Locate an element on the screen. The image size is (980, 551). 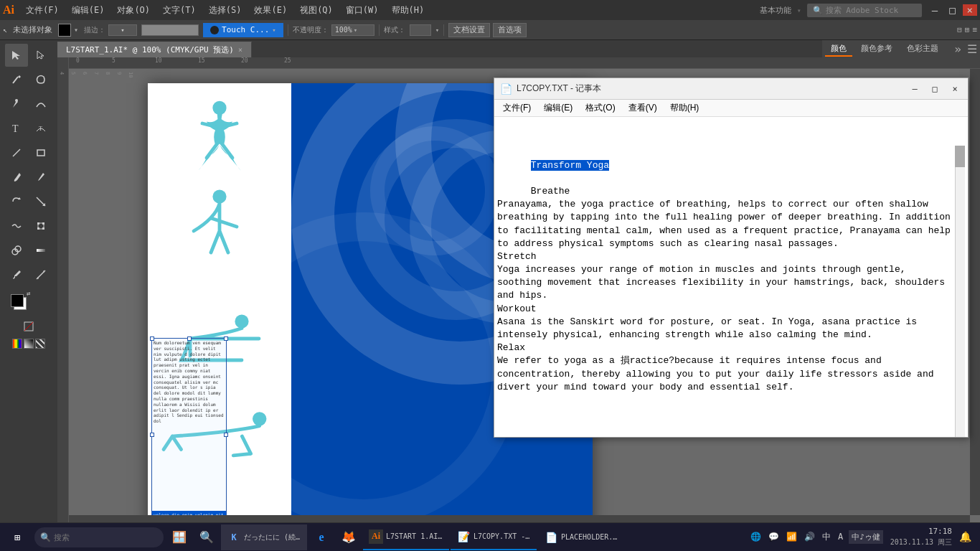
workspace-dropdown-icon: ▾ is located at coordinates (799, 10).